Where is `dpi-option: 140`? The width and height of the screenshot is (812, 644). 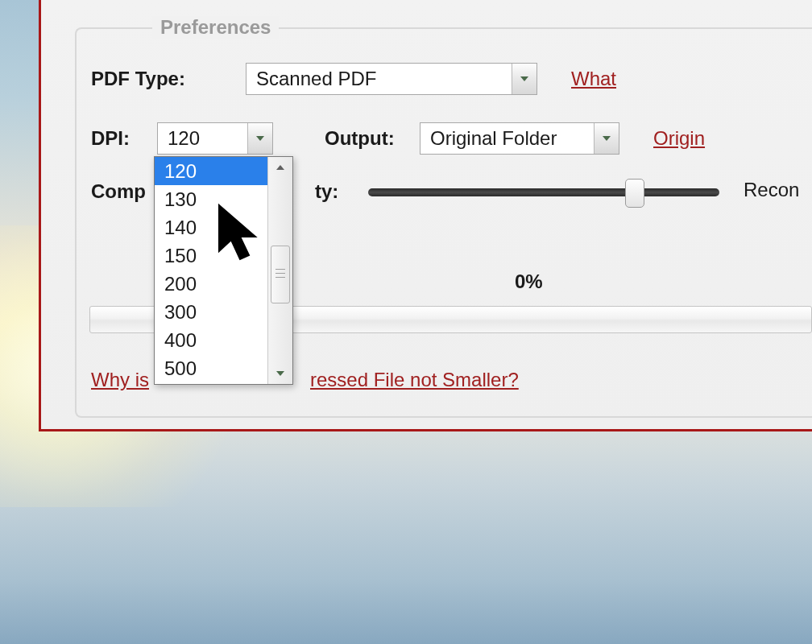 dpi-option: 140 is located at coordinates (211, 227).